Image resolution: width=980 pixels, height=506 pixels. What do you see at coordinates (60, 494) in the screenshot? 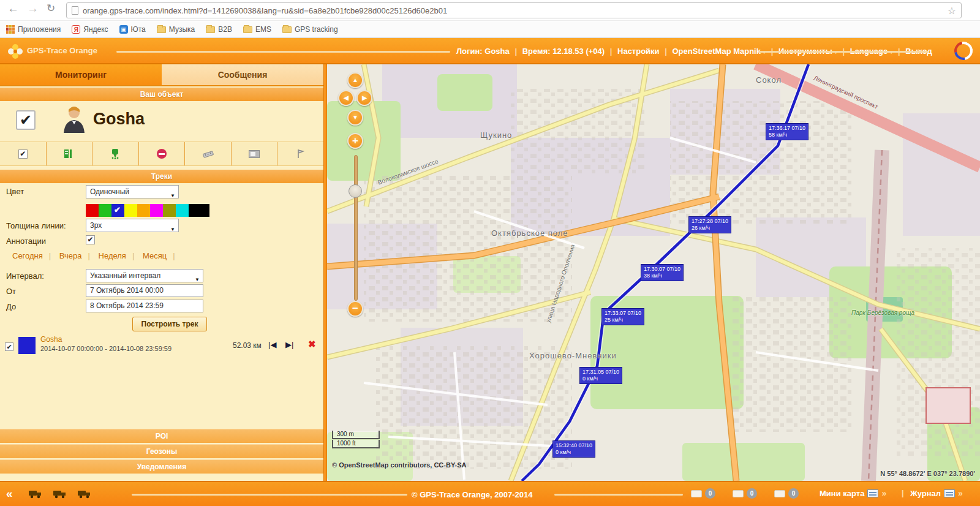
I see `vehicle-buttons` at bounding box center [60, 494].